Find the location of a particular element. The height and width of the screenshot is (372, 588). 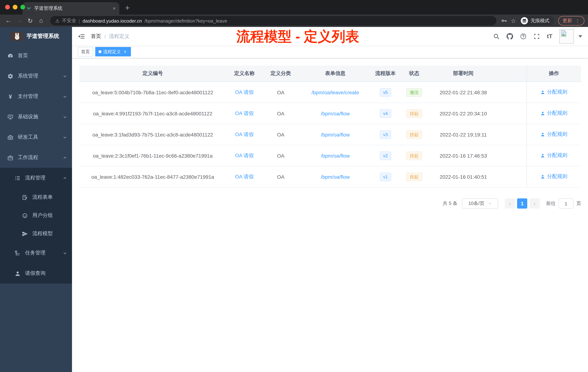

incognito-icon is located at coordinates (525, 21).